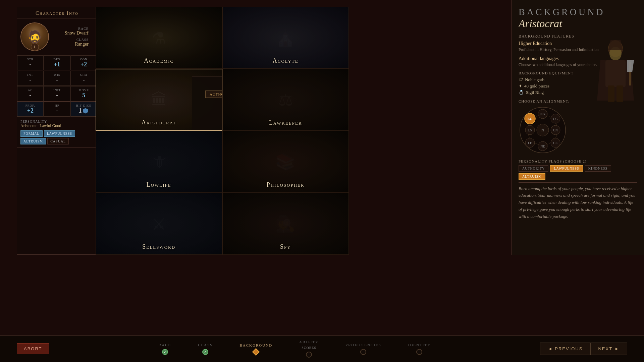 This screenshot has height=362, width=644. What do you see at coordinates (555, 143) in the screenshot?
I see `svg-text: CE` at bounding box center [555, 143].